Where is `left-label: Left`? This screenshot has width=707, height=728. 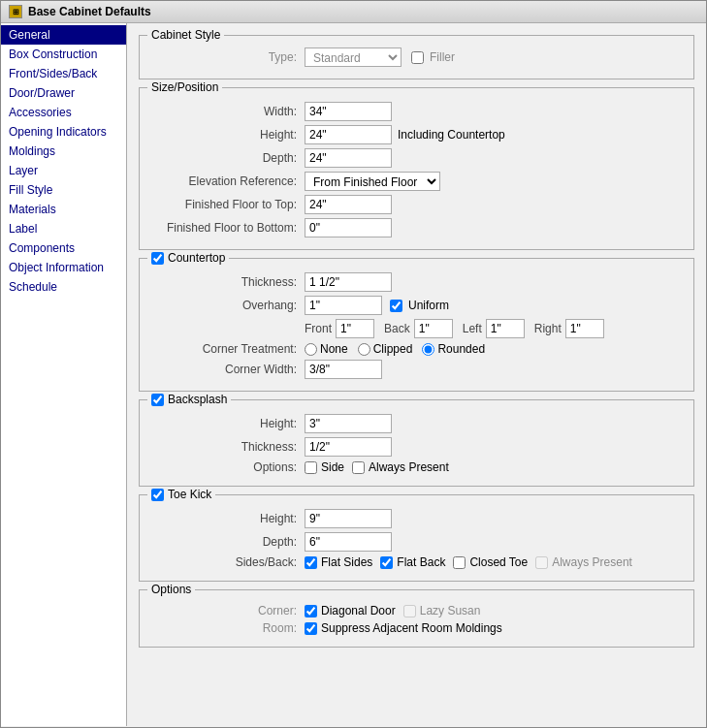 left-label: Left is located at coordinates (472, 329).